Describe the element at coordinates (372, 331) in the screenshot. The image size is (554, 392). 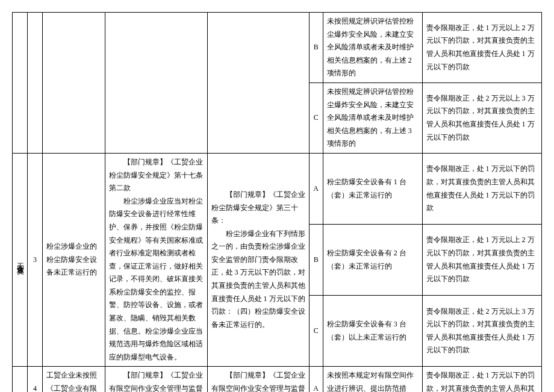
I see `cell-condition: 粉尘防爆安全设备有 3 台（套）以上未正常运行的` at that location.